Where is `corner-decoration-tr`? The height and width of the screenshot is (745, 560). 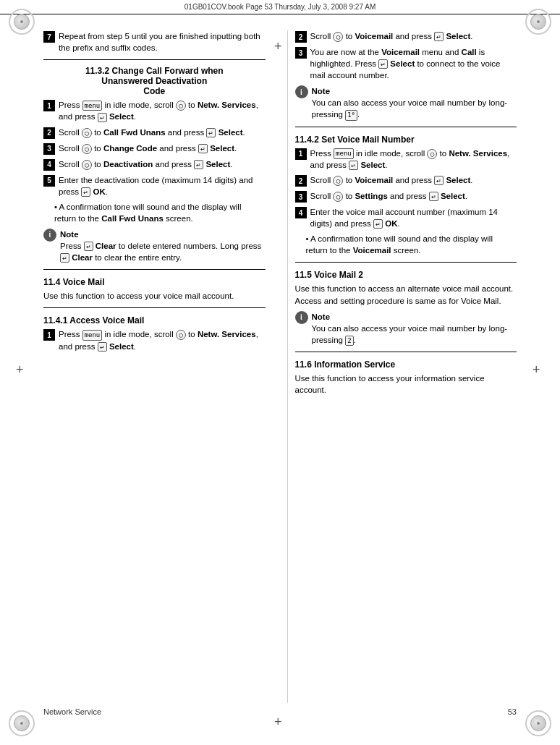 corner-decoration-tr is located at coordinates (538, 22).